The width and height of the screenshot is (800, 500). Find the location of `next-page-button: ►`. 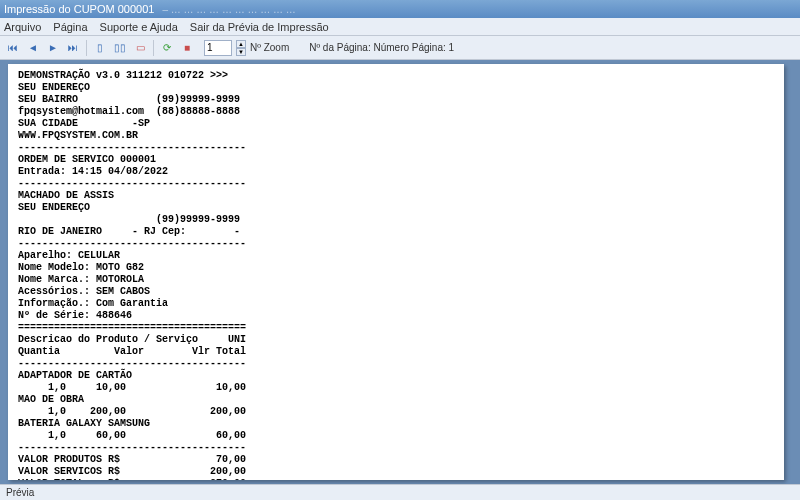

next-page-button: ► is located at coordinates (53, 48).